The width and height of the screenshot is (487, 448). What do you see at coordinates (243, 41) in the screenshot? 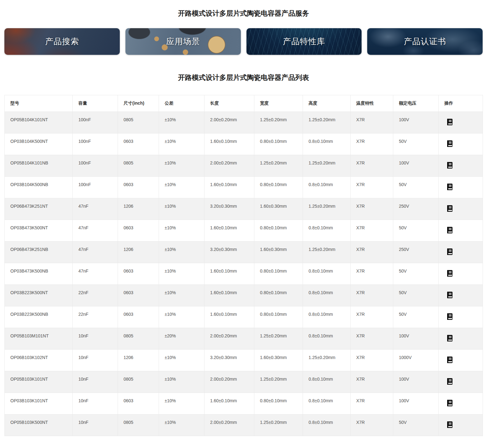
I see `nav-cards: 产品搜索 应用场景 产品特性库 产品认证书` at bounding box center [243, 41].